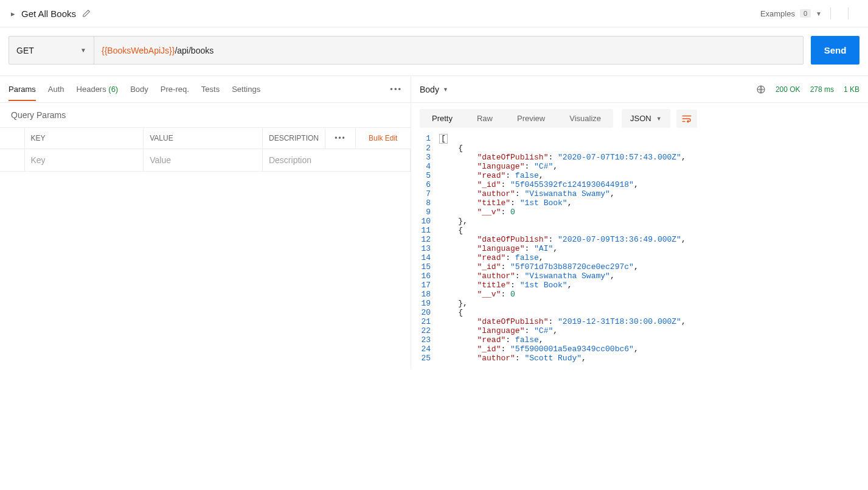 The width and height of the screenshot is (868, 490). I want to click on code-line: 20 {, so click(640, 313).